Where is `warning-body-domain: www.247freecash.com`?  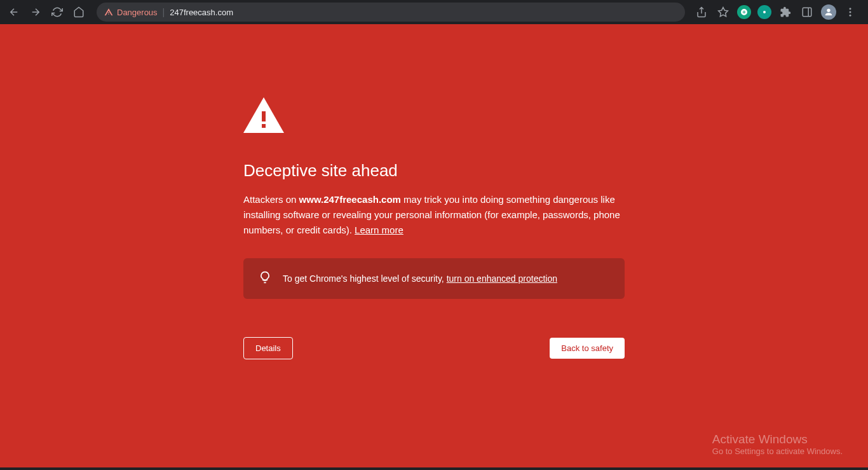
warning-body-domain: www.247freecash.com is located at coordinates (350, 200).